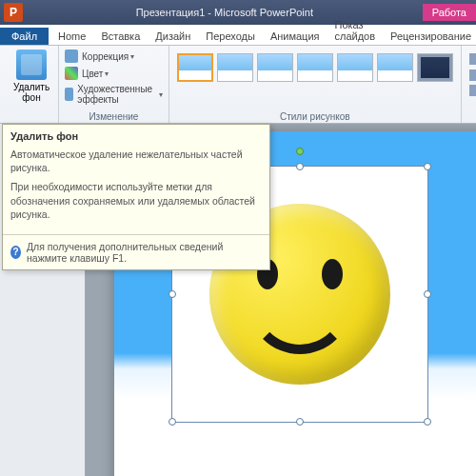 This screenshot has width=476, height=476. What do you see at coordinates (72, 36) in the screenshot?
I see `tab-home: Home` at bounding box center [72, 36].